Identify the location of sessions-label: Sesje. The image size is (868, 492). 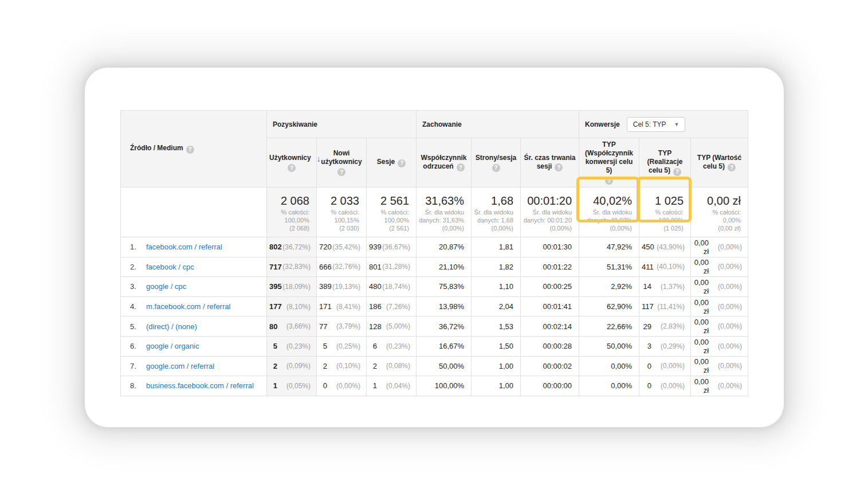
(386, 162).